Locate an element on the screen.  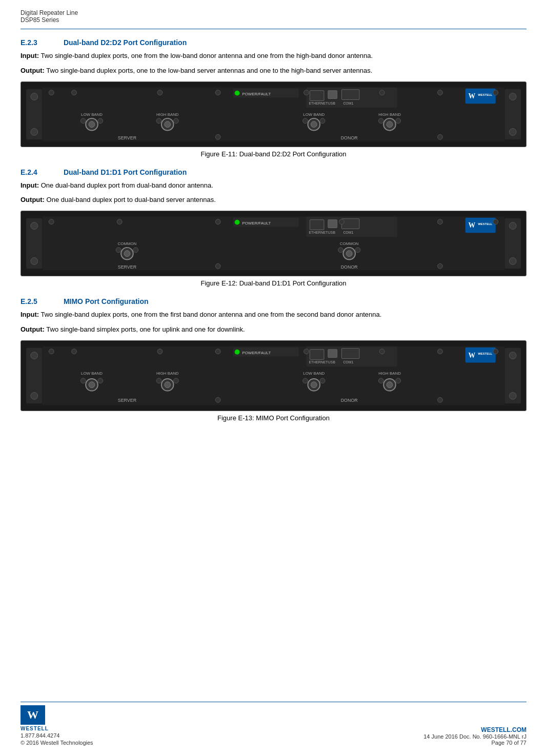
section-heading-e24: E.2.4 Dual-band D1:D1 Port Configuration is located at coordinates (274, 172).